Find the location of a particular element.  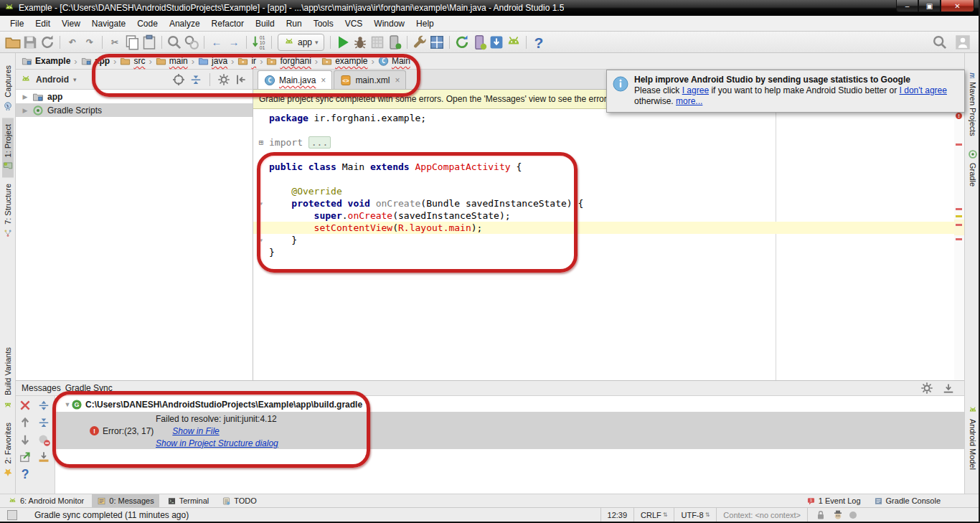

code-line-1: package ir.forghani.example; is located at coordinates (608, 118).